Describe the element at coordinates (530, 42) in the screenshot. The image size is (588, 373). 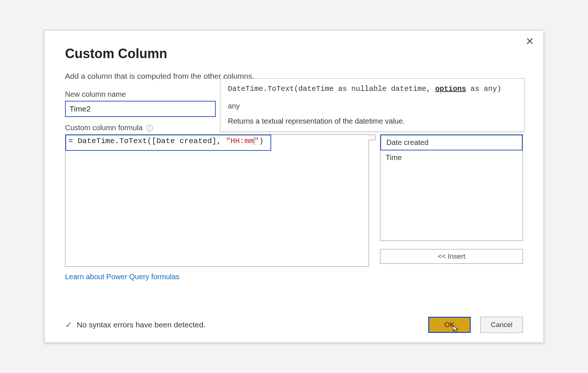
I see `close-button: ✕` at that location.